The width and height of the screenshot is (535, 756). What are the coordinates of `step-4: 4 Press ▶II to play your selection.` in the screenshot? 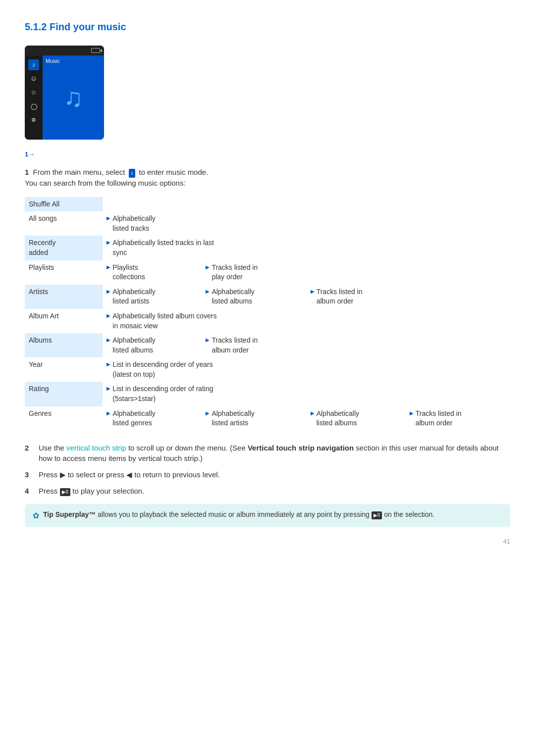 It's located at (268, 491).